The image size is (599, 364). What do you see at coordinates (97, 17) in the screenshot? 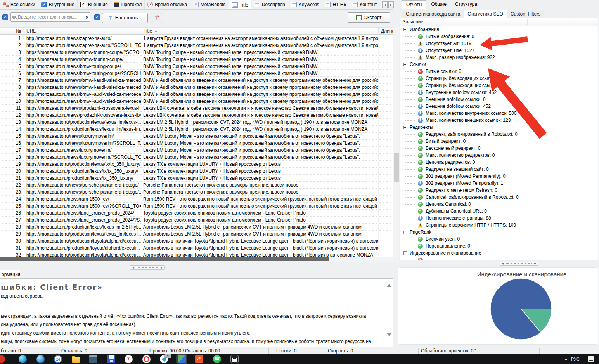
I see `filter-enabled-checkbox: ✓` at bounding box center [97, 17].